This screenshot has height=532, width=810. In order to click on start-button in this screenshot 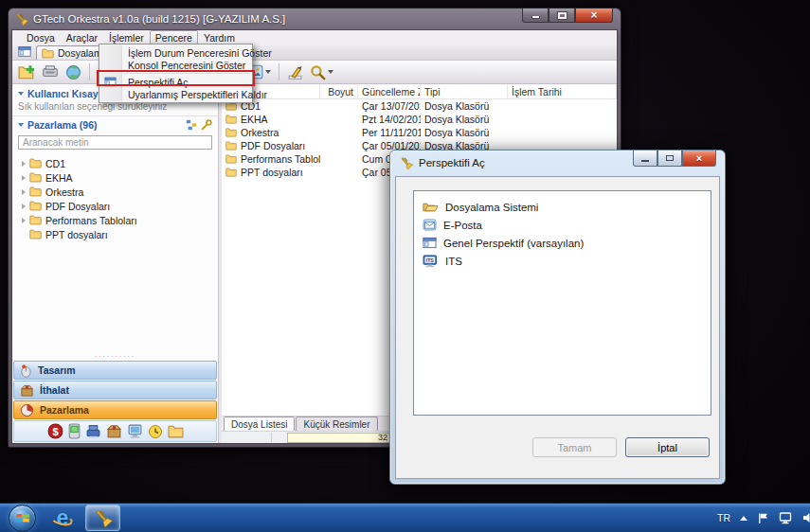, I will do `click(23, 519)`.